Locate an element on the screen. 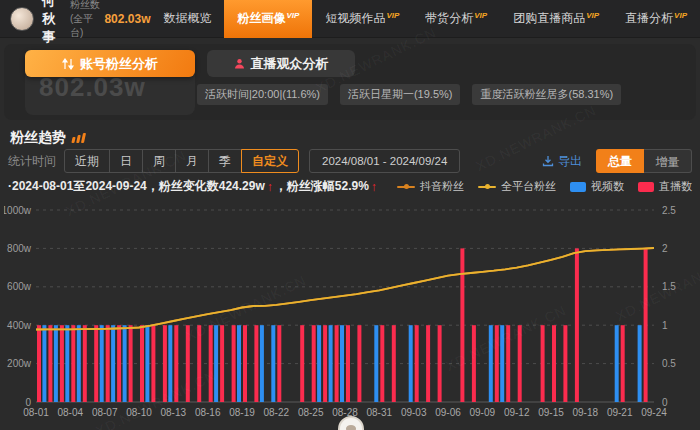  date-range-picker: 2024/08/01 - 2024/09/24 is located at coordinates (384, 161).